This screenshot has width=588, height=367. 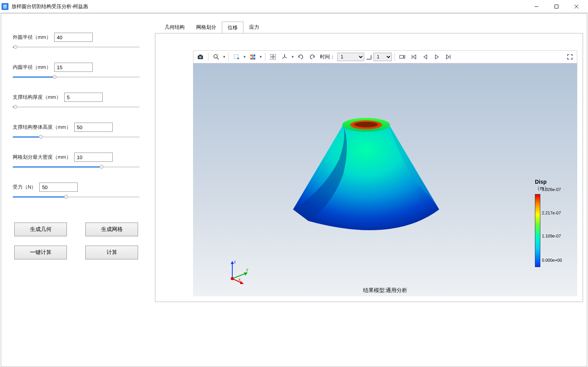 What do you see at coordinates (235, 262) in the screenshot?
I see `svg-text: z` at bounding box center [235, 262].